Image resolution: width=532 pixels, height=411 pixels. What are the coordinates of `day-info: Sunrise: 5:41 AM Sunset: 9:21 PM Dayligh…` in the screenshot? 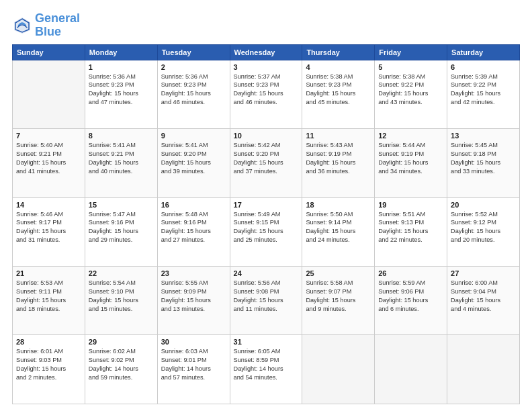 It's located at (121, 158).